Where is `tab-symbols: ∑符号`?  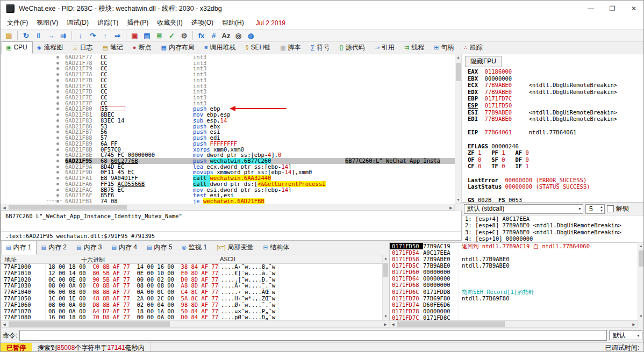 tab-symbols: ∑符号 is located at coordinates (321, 47).